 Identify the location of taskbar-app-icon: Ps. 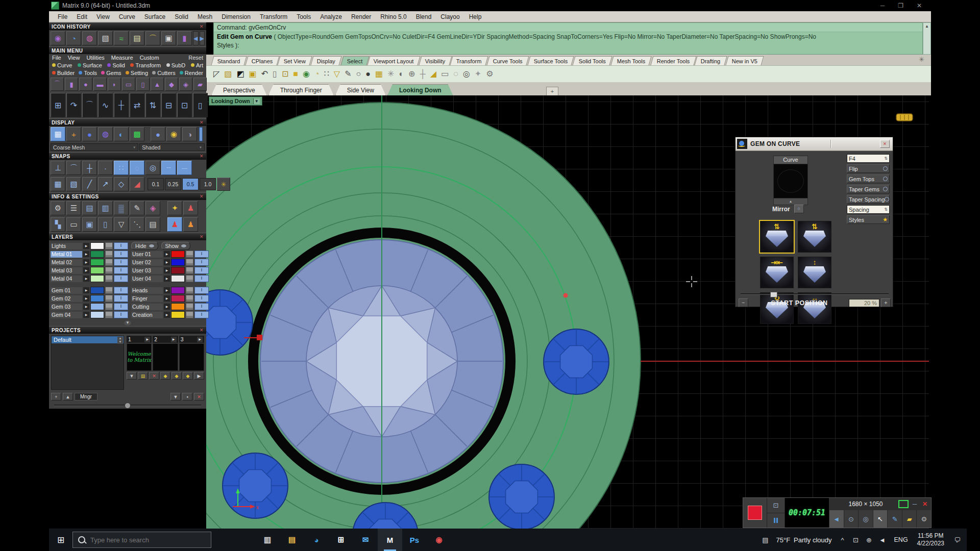
(414, 540).